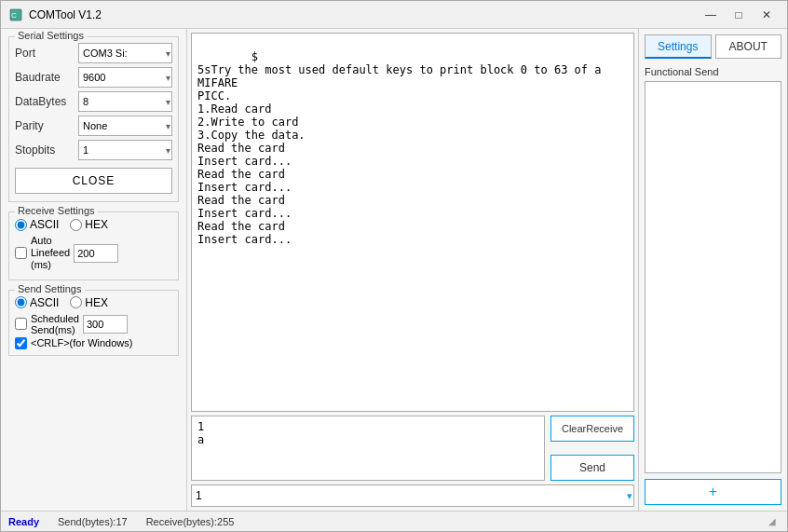 The width and height of the screenshot is (788, 532). Describe the element at coordinates (125, 77) in the screenshot. I see `baudrate-select-wrapper: 9600 ▾` at that location.